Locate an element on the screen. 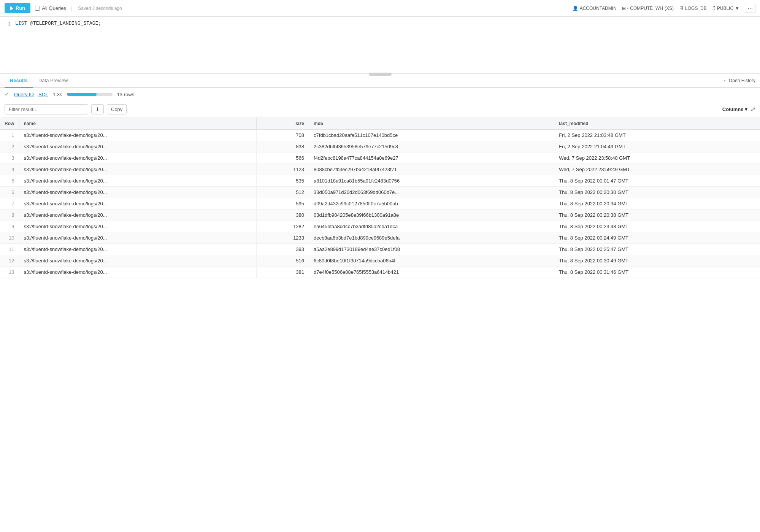  cell-last-modified: Thu, 8 Sep 2022 00:24:49 GMT is located at coordinates (657, 238).